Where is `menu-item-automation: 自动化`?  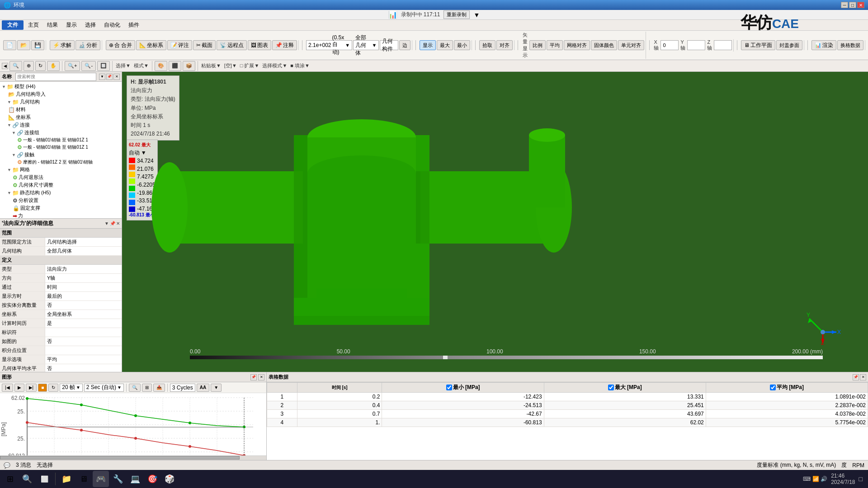 menu-item-automation: 自动化 is located at coordinates (112, 25).